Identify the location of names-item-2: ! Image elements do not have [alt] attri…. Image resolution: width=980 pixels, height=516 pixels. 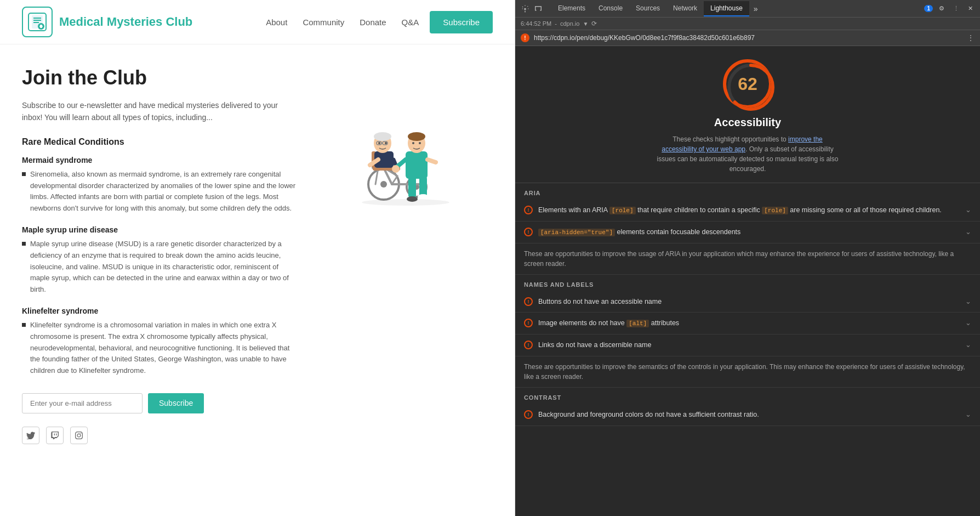
(748, 324).